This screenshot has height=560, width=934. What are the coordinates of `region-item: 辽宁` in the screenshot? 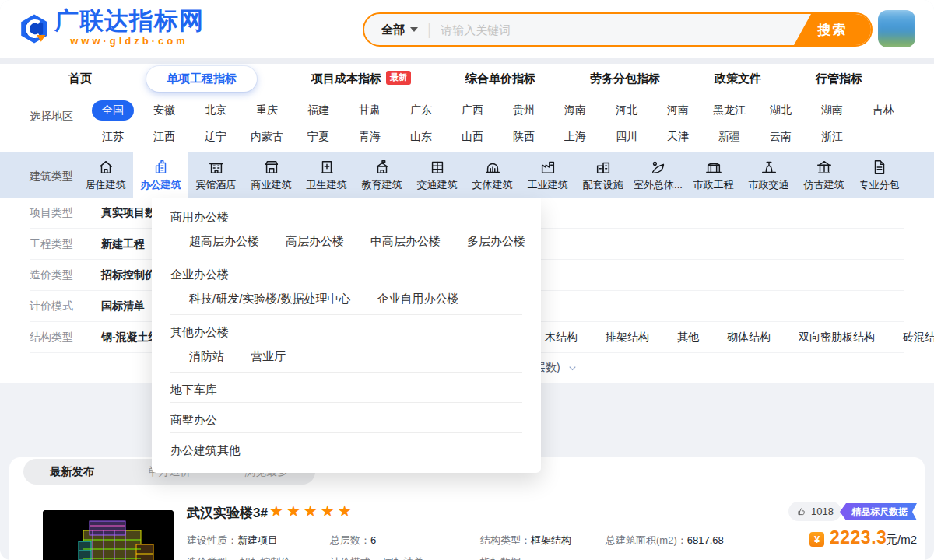 It's located at (216, 137).